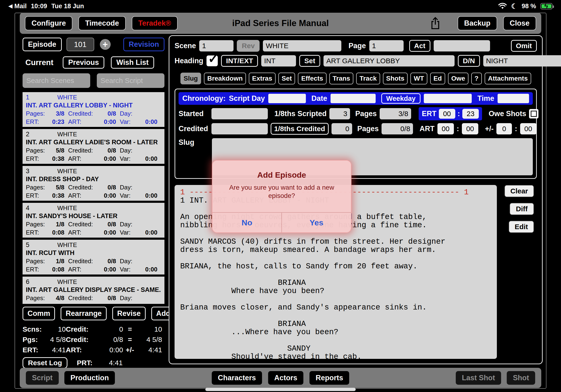 The height and width of the screenshot is (392, 561). I want to click on add-episode-button: +, so click(105, 44).